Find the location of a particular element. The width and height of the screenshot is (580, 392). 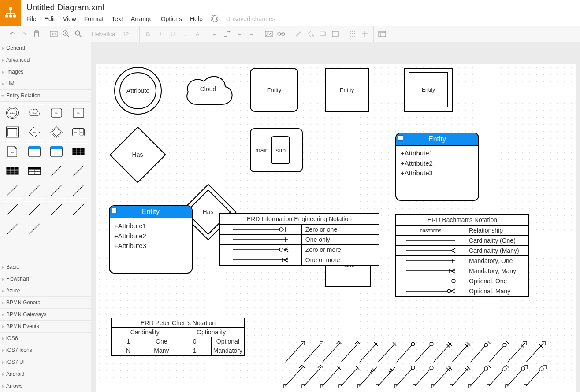

thumb-has-double-diamond is located at coordinates (56, 132).